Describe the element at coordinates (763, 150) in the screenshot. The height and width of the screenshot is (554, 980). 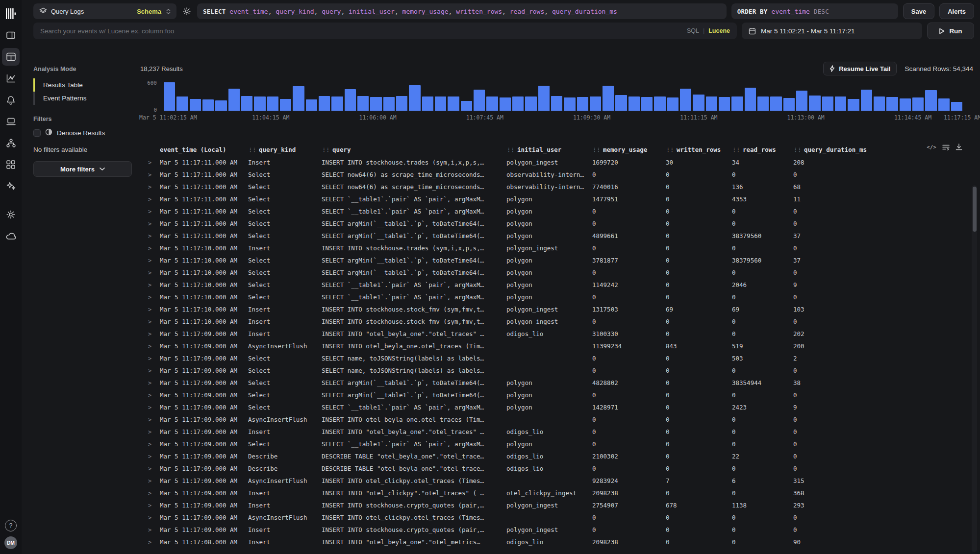
I see `col-header-read-rows: ⋮⋮read_rows` at that location.